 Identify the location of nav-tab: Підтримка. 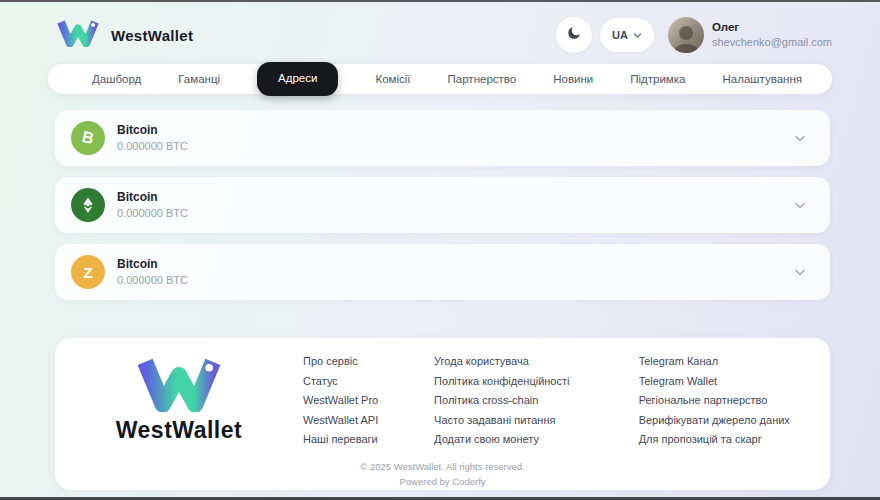
(658, 79).